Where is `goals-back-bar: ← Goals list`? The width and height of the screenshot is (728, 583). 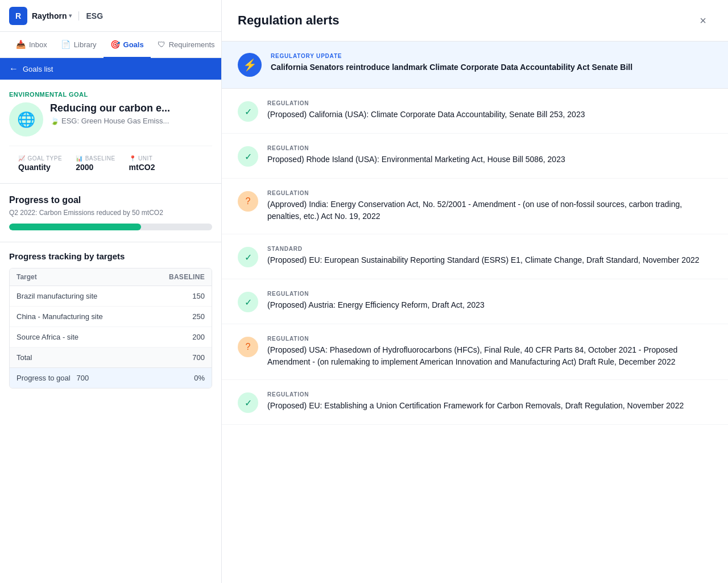 goals-back-bar: ← Goals list is located at coordinates (110, 69).